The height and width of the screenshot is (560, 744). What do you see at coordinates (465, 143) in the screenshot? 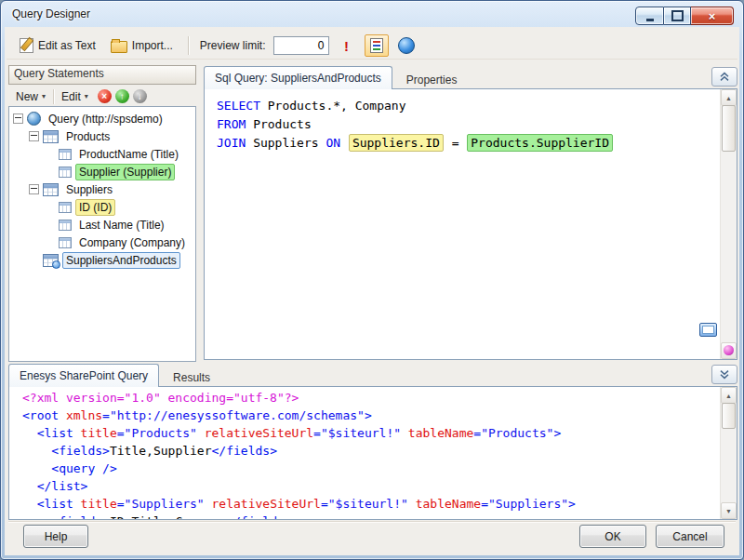
I see `code-line: JOIN Suppliers ON Suppliers.ID = Product…` at bounding box center [465, 143].